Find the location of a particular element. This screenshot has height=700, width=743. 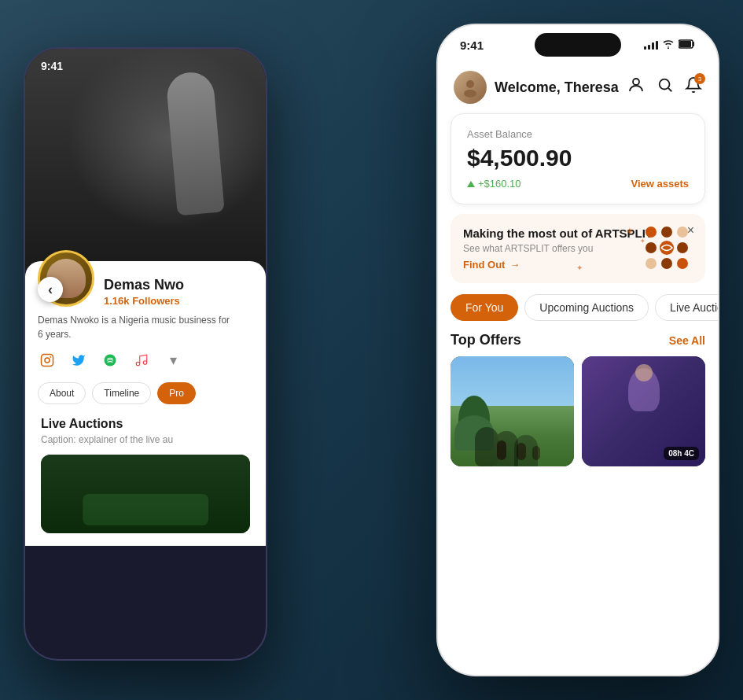

painting-art is located at coordinates (513, 411).